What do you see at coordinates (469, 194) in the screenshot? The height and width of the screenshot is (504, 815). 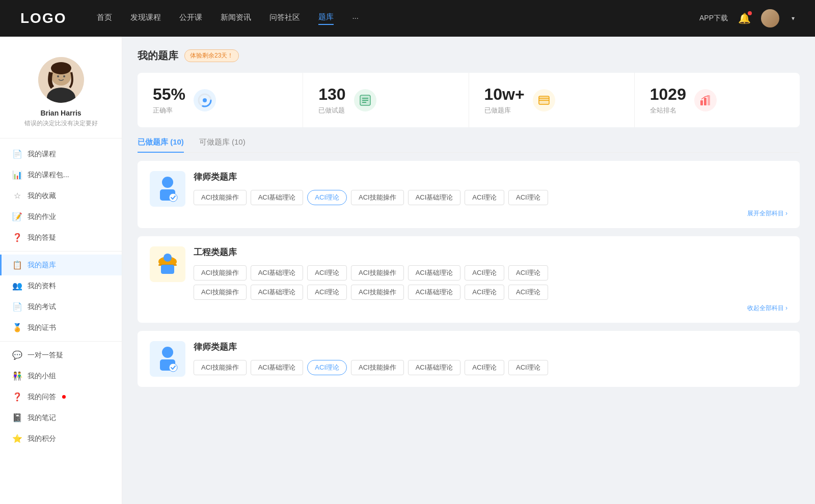 I see `qbank-card-lawyer-1: 律师类题库 ACI技能操作 ACI基础理论 ACI理论 ACI技能操作 ACI基…` at bounding box center [469, 194].